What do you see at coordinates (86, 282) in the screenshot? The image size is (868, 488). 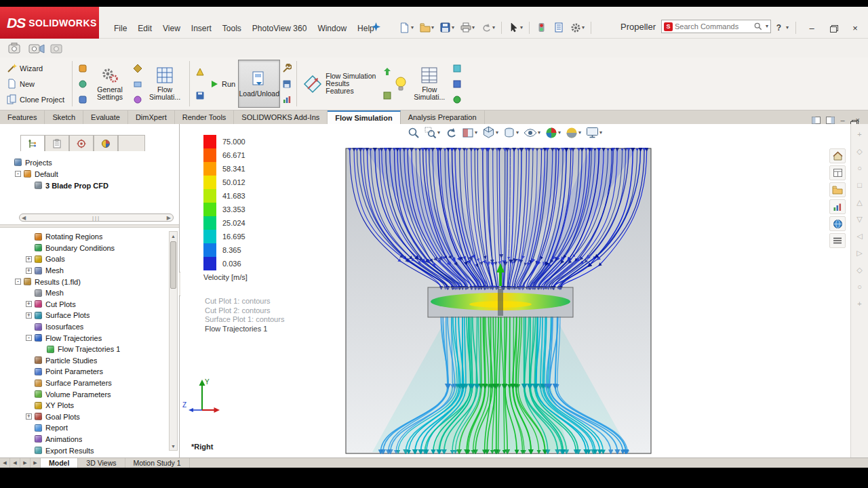 I see `tree-item-results: -Results (1.fld)` at bounding box center [86, 282].